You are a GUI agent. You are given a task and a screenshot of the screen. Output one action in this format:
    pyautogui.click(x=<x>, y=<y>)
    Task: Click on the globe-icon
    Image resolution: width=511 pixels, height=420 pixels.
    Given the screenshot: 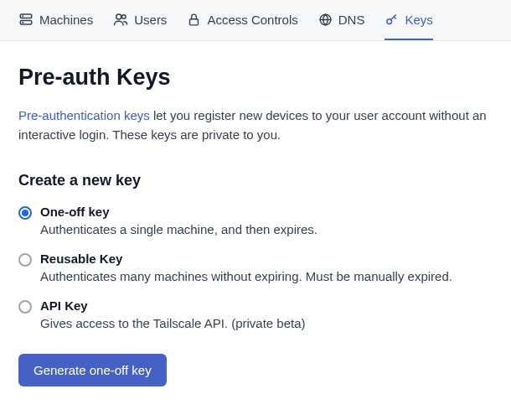 What is the action you would take?
    pyautogui.click(x=325, y=20)
    